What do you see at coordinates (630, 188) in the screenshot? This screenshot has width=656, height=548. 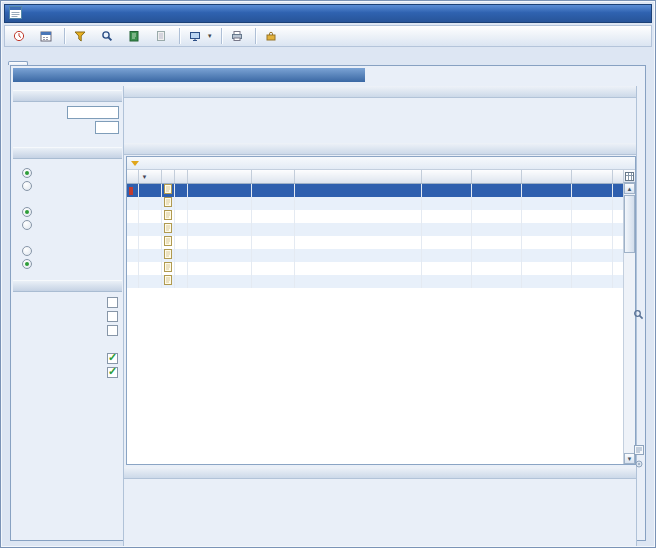 I see `scroll-up-icon: ▲` at bounding box center [630, 188].